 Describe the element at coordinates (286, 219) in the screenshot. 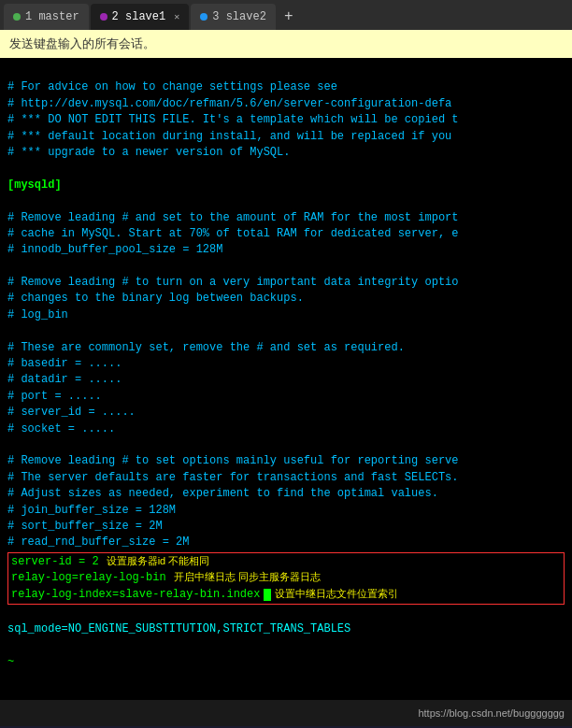

I see `terminal-line-8: # Remove leading # and set to the amount…` at that location.